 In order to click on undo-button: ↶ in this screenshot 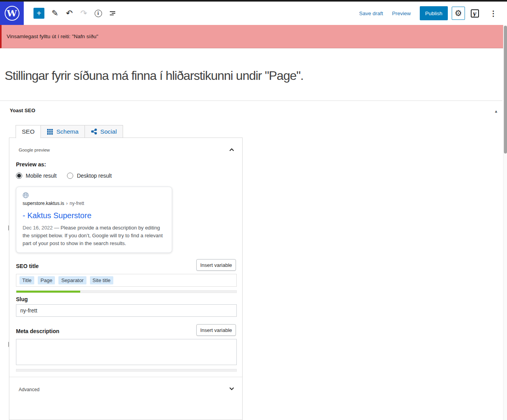, I will do `click(69, 13)`.